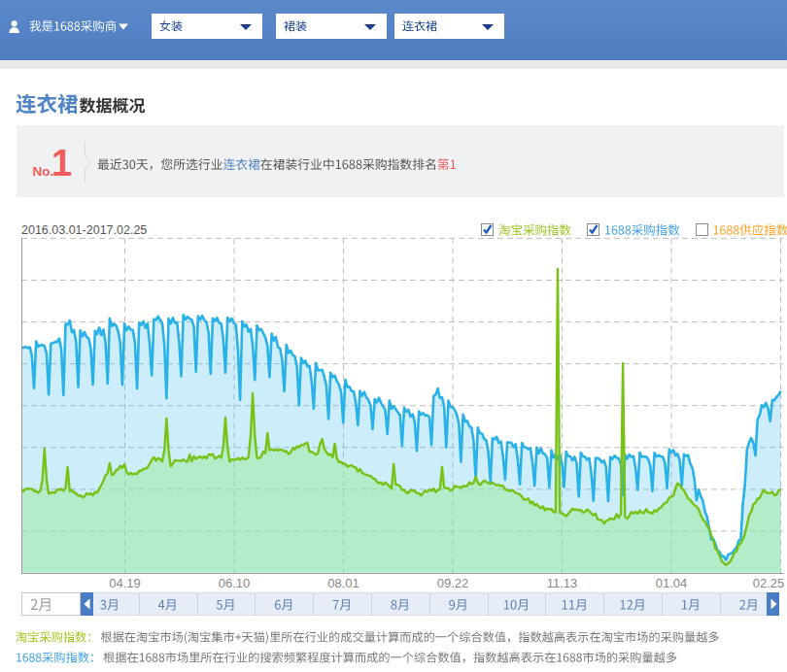 Image resolution: width=787 pixels, height=672 pixels. I want to click on svg-text: 09.22, so click(453, 583).